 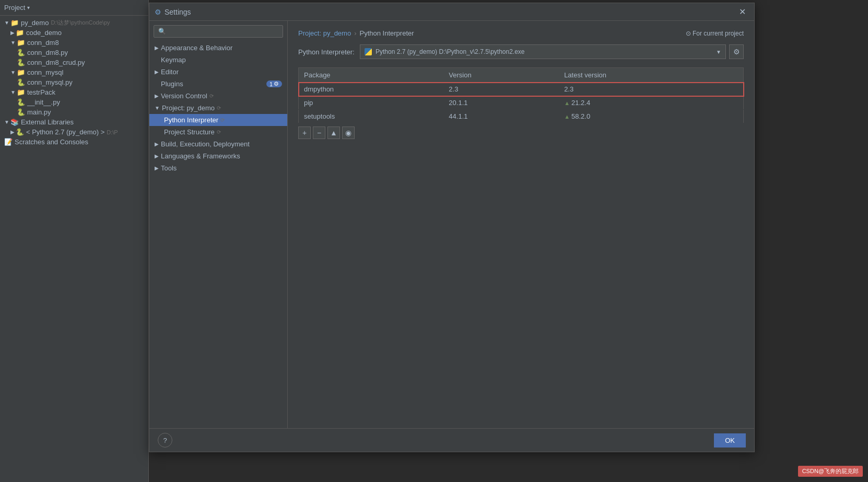 I want to click on package-name: dmpython, so click(x=371, y=89).